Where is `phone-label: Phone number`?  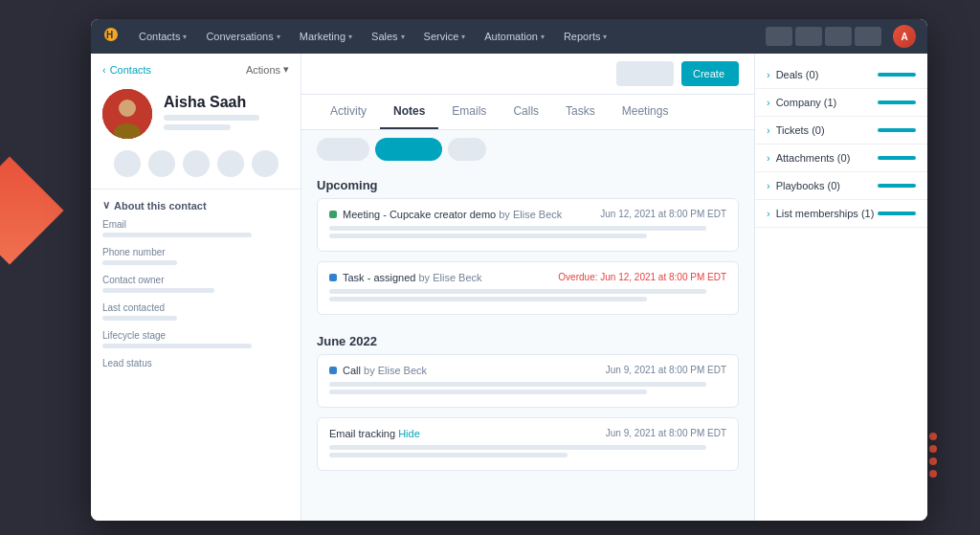 phone-label: Phone number is located at coordinates (195, 253).